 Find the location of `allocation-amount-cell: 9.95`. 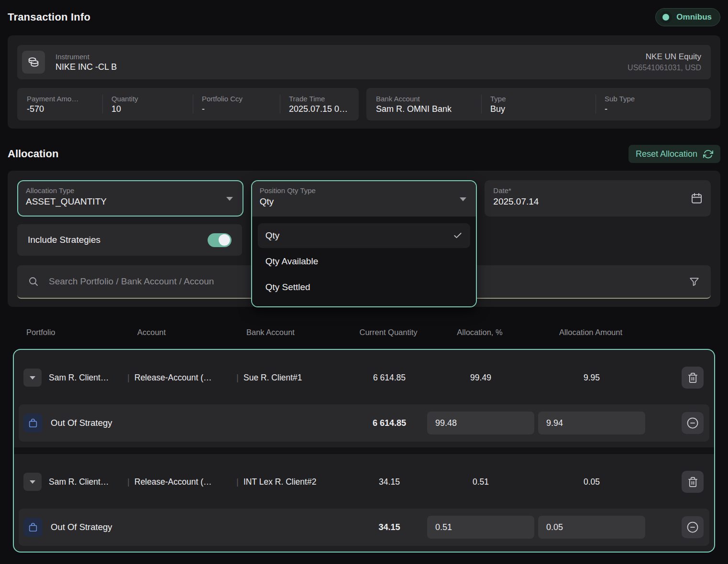

allocation-amount-cell: 9.95 is located at coordinates (592, 378).